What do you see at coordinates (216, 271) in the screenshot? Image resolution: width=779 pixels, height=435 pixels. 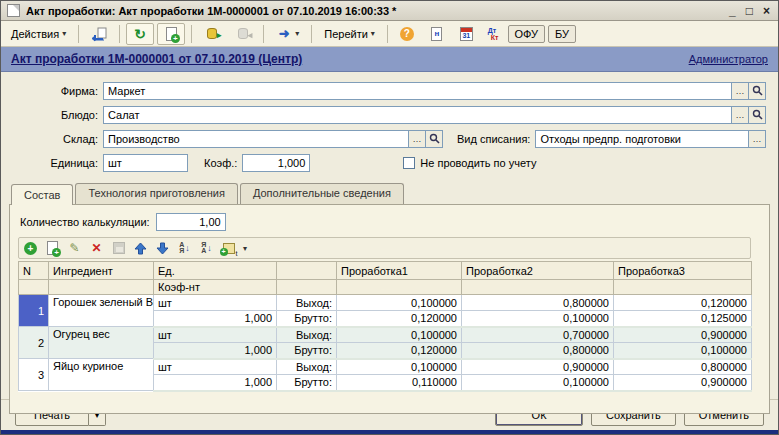 I see `col-unit: Ед.` at bounding box center [216, 271].